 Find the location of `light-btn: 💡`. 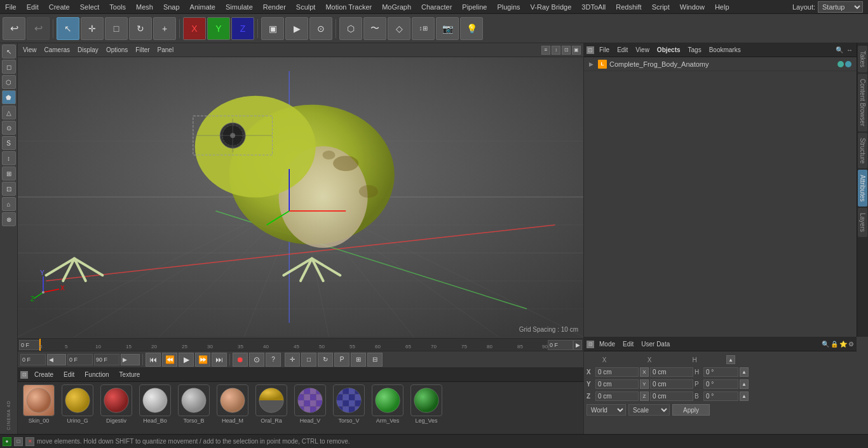

light-btn: 💡 is located at coordinates (471, 29).